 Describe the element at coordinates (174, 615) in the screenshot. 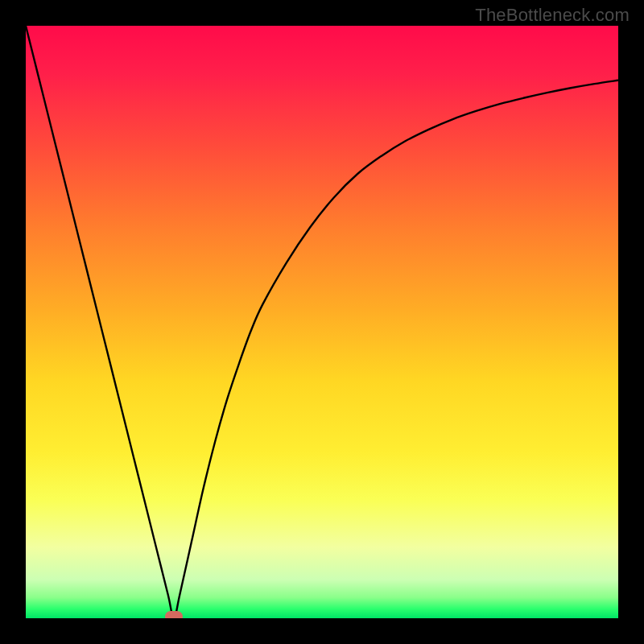

I see `minimum-marker` at that location.